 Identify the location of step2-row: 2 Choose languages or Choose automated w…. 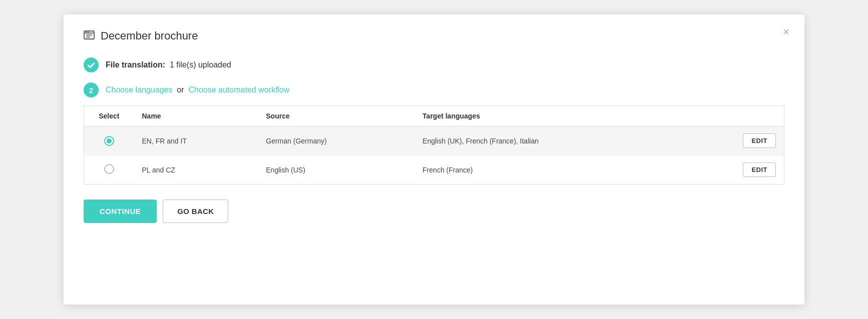
(434, 90).